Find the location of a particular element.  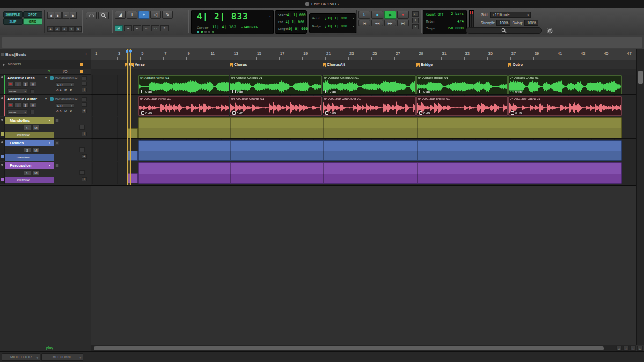

overview-lane-label: overview is located at coordinates (30, 158).